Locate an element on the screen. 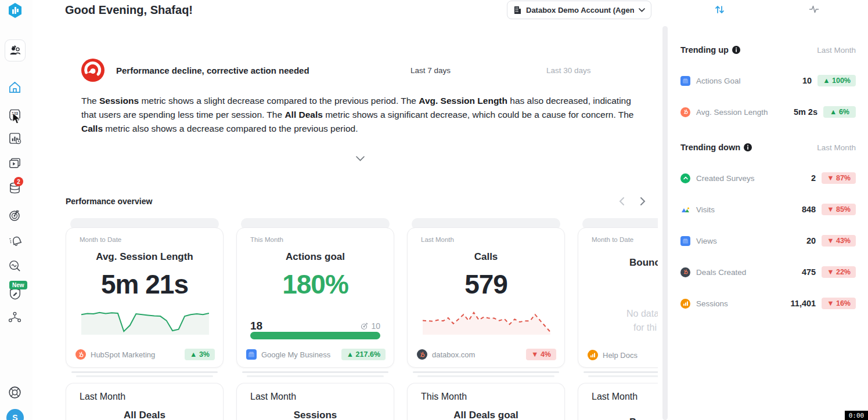 The image size is (868, 420). trending-item-badge: ▲ 100% is located at coordinates (837, 81).